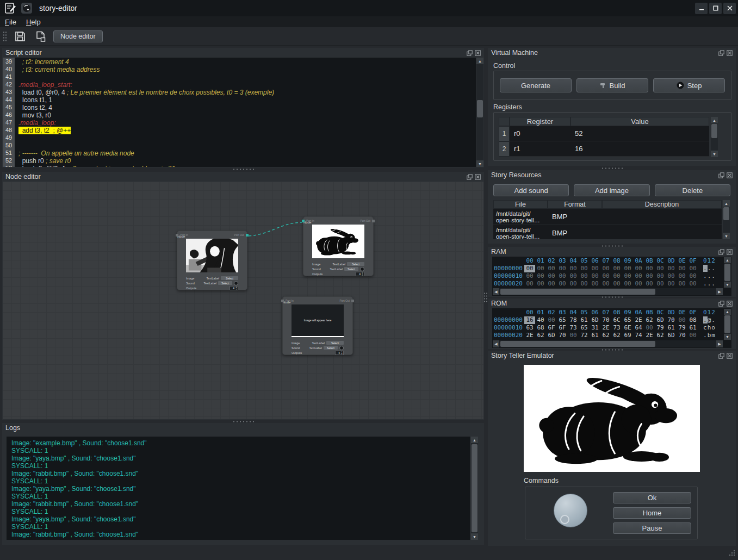 The width and height of the screenshot is (738, 560). I want to click on save-button, so click(20, 36).